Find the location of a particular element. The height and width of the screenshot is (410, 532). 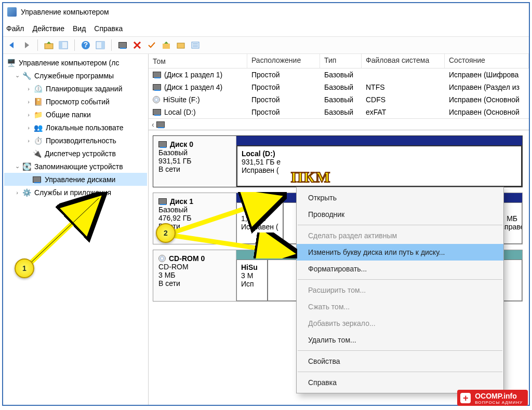

computer-icon: 🖥️ is located at coordinates (11, 63).